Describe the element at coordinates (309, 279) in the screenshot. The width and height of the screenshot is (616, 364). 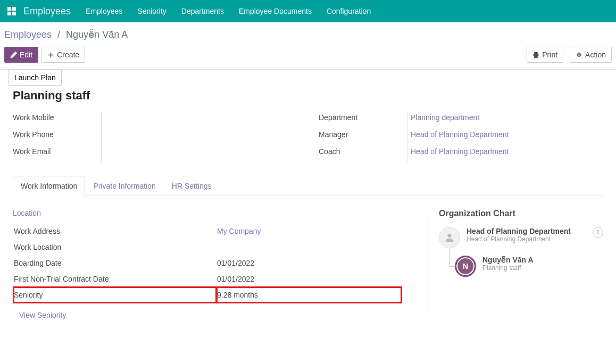
I see `value-first-contract-date: 01/01/2022` at that location.